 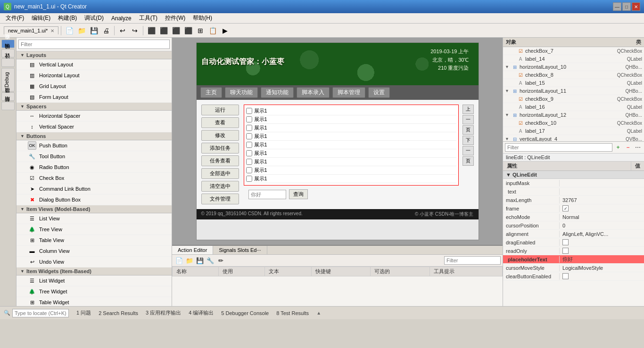 I want to click on menu-file: 文件(F), so click(x=15, y=18).